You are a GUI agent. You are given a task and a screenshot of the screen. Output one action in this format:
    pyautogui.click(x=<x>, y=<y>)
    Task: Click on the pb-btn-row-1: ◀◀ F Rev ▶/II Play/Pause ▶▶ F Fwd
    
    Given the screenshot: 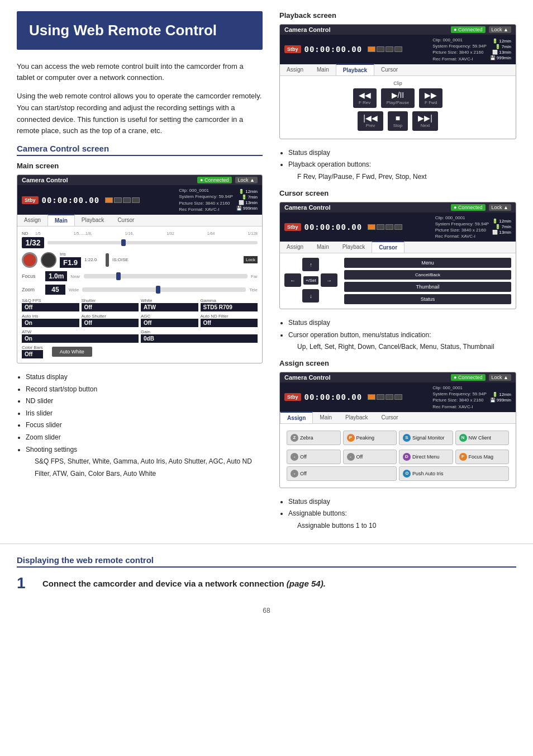 What is the action you would take?
    pyautogui.click(x=398, y=98)
    